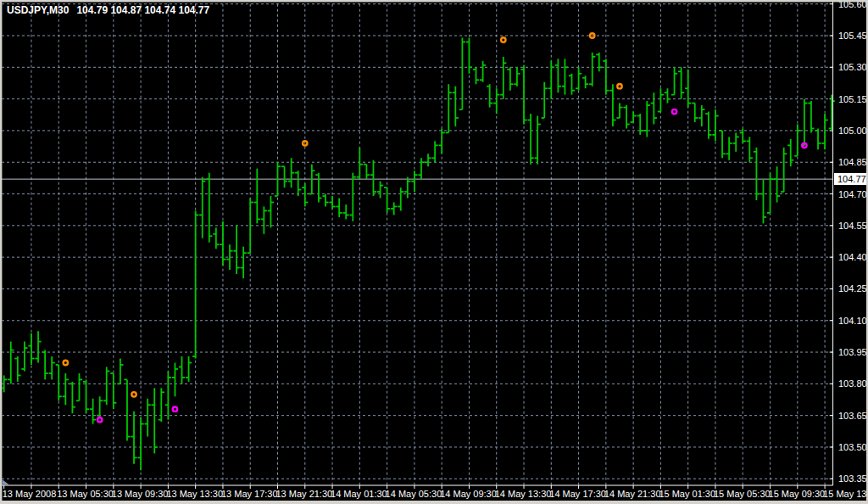  What do you see at coordinates (850, 179) in the screenshot?
I see `current-price-label: 104.77` at bounding box center [850, 179].